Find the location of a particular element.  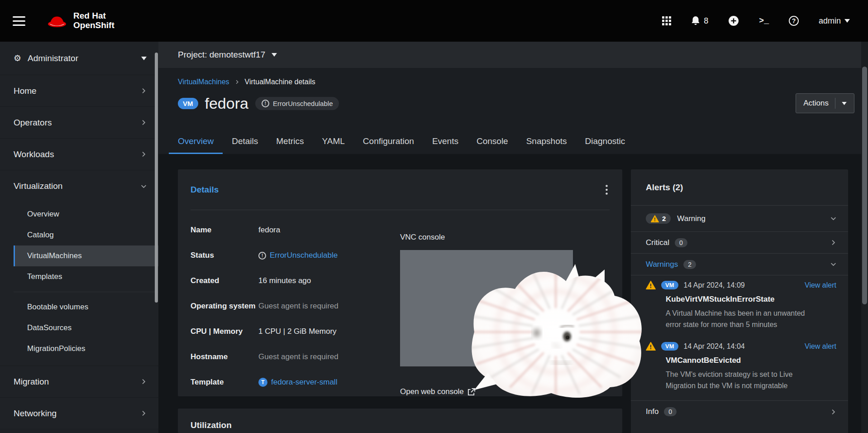

subnav-divider is located at coordinates (86, 292).